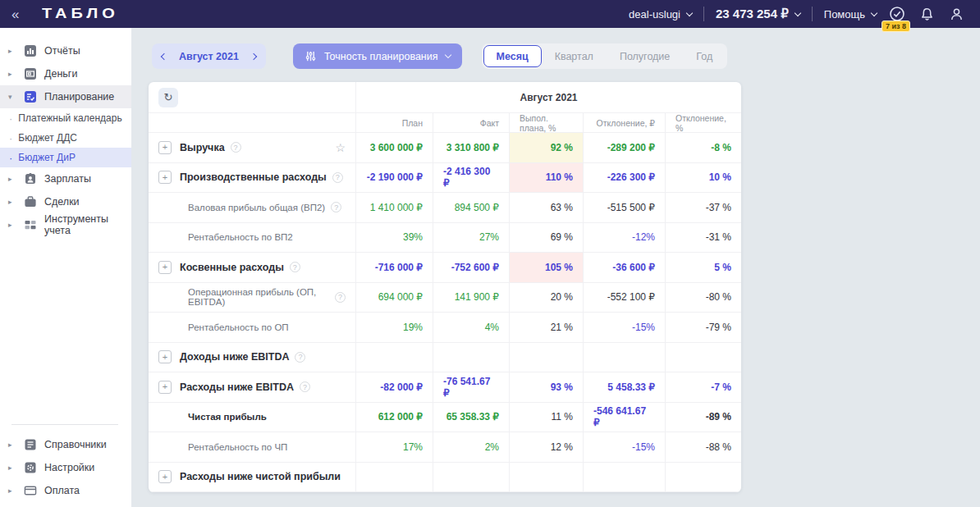 The height and width of the screenshot is (507, 980). I want to click on onboarding-progress-button: 7 из 8, so click(897, 14).